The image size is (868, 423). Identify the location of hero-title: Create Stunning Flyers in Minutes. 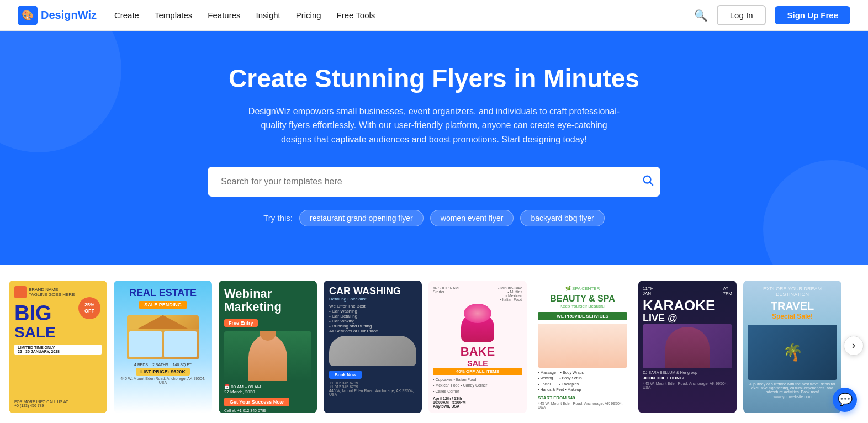
(434, 78).